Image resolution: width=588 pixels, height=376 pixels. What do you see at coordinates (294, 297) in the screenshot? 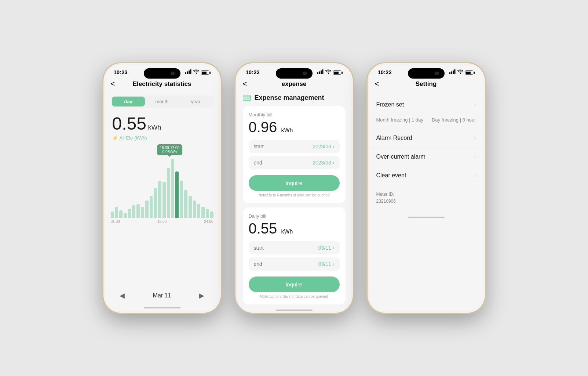
I see `daily-note: Note: Up to 7 days of data can be querie…` at bounding box center [294, 297].